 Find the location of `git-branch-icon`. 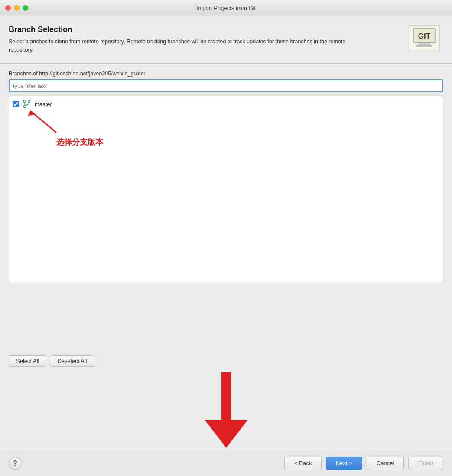

git-branch-icon is located at coordinates (27, 104).